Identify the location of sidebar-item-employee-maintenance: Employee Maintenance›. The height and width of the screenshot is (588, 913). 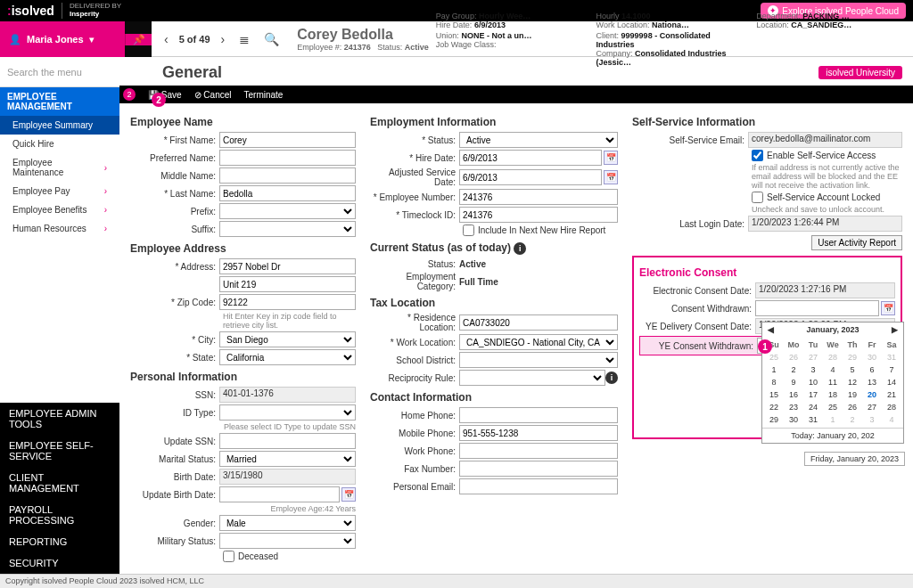
(60, 167).